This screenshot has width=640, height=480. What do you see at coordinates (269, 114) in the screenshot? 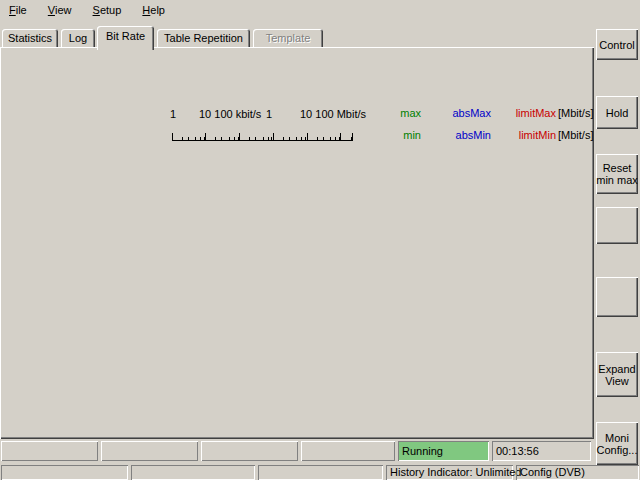
I see `scale-label-1mbit: 1` at bounding box center [269, 114].